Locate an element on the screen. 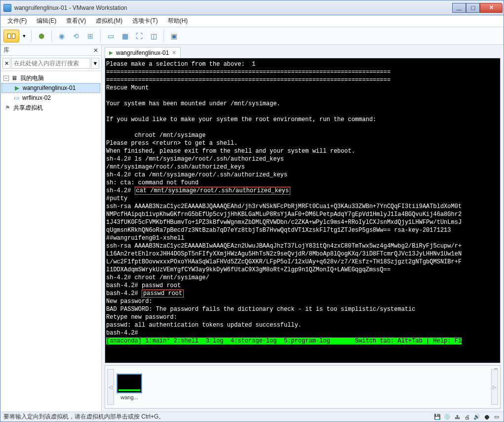 Image resolution: width=504 pixels, height=422 pixels. window-titlebar: wangruifenglinux-01 - VMware Workstation is located at coordinates (252, 7).